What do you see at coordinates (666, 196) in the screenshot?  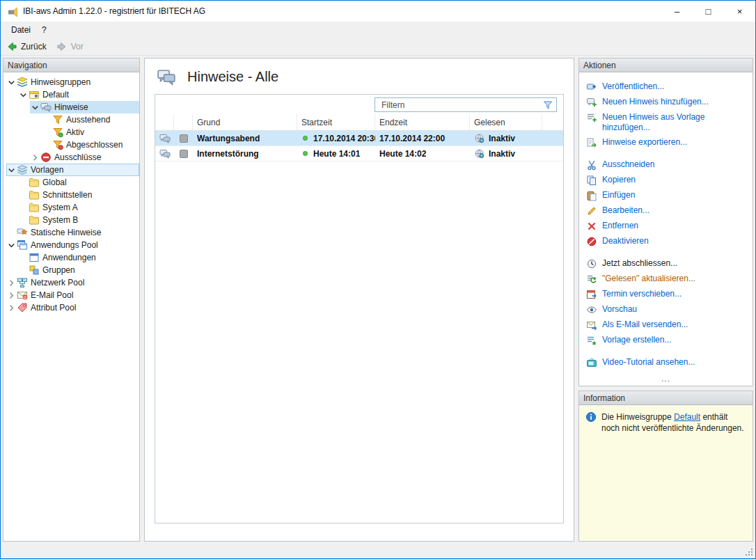 I see `action-einf-gen: Einfügen` at bounding box center [666, 196].